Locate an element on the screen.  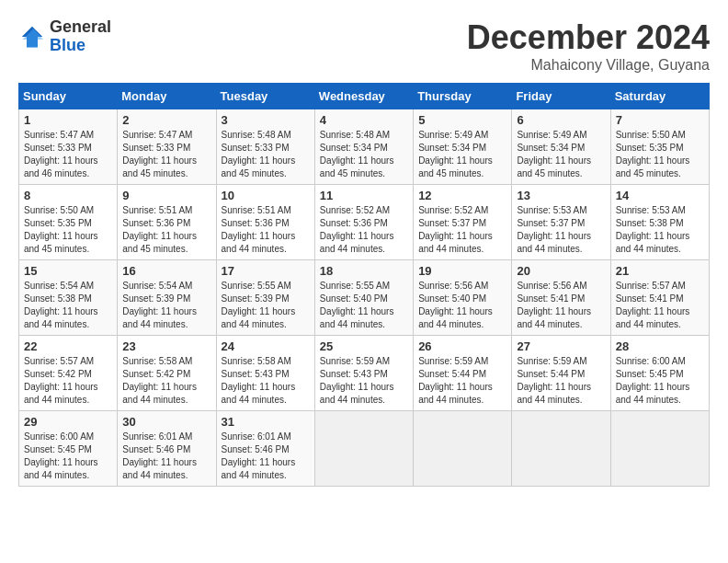
day-number: 4 is located at coordinates (364, 120).